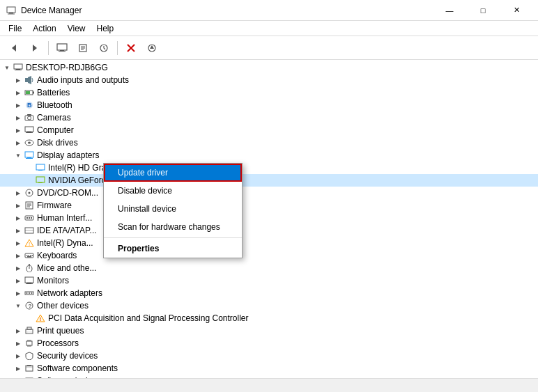  I want to click on back-icon, so click(14, 48).